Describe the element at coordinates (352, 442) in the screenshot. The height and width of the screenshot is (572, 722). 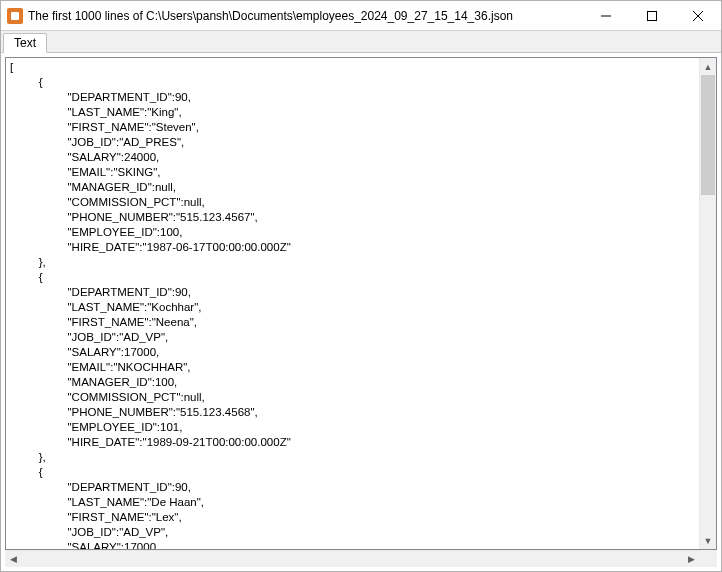
I see `text-line: "HIRE_DATE":"1989-09-21T00:00:00.000Z"` at that location.